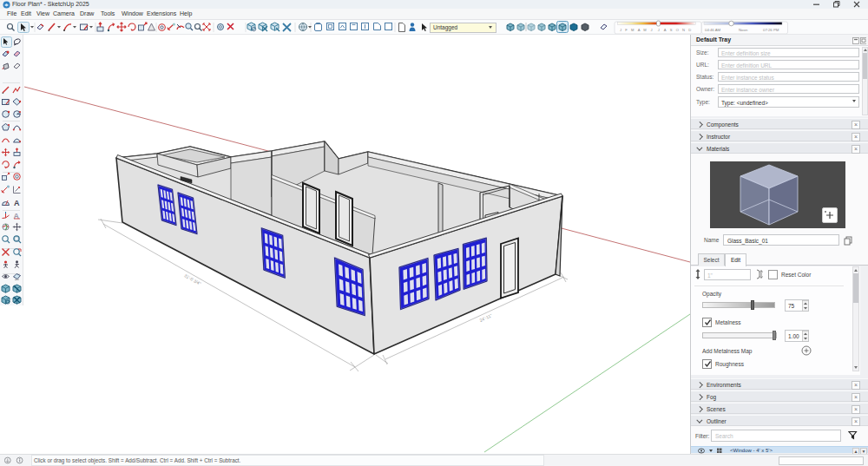 This screenshot has width=868, height=466. What do you see at coordinates (672, 30) in the screenshot?
I see `svg-text: S` at bounding box center [672, 30].